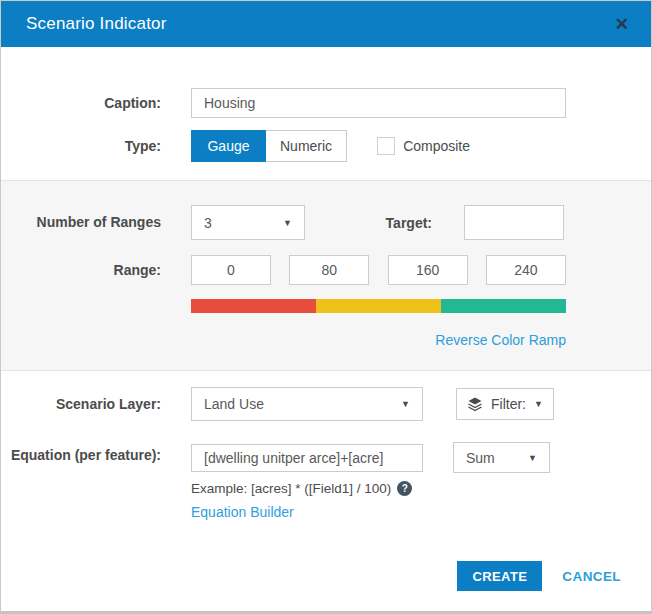 The height and width of the screenshot is (614, 652). I want to click on type-option-numeric: Numeric, so click(306, 146).